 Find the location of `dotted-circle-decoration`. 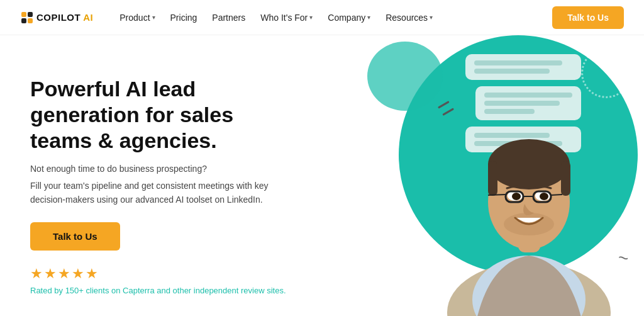

dotted-circle-decoration is located at coordinates (606, 73).